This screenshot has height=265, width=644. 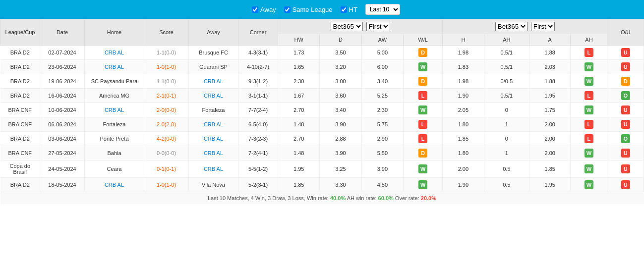 I want to click on ah-label: AH win rate:, so click(x=363, y=198).